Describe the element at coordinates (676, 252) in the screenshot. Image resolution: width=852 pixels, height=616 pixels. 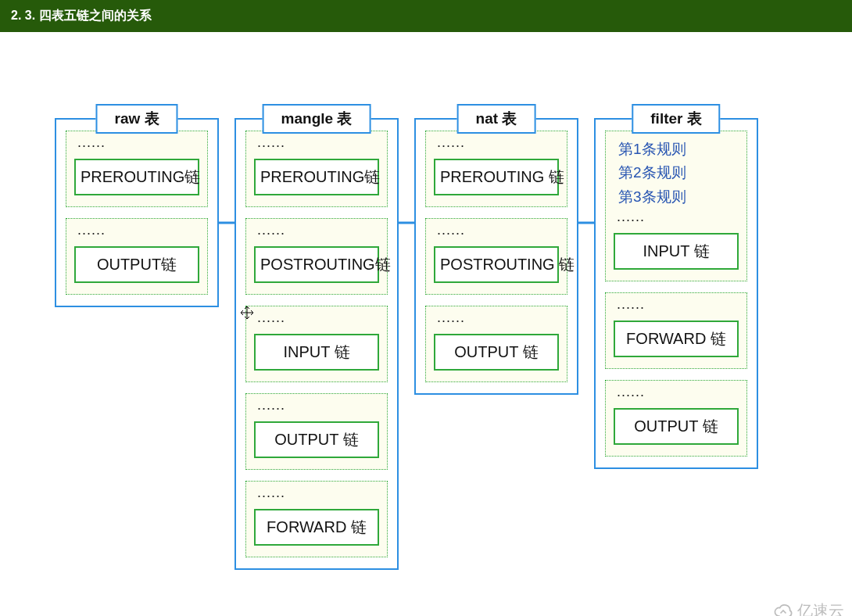
I see `chain-filter-input: INPUT 链` at that location.